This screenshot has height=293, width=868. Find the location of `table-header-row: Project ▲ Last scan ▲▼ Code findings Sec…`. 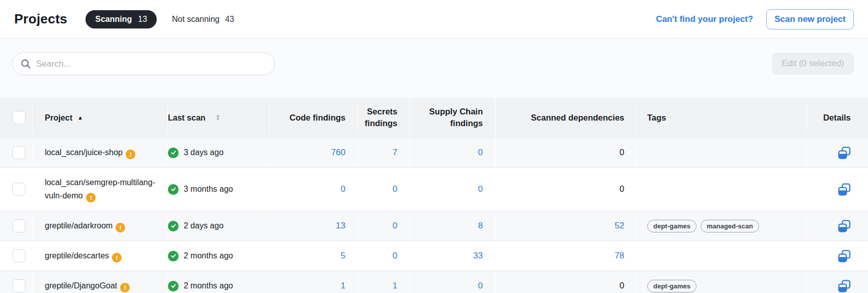

table-header-row: Project ▲ Last scan ▲▼ Code findings Sec… is located at coordinates (434, 118).